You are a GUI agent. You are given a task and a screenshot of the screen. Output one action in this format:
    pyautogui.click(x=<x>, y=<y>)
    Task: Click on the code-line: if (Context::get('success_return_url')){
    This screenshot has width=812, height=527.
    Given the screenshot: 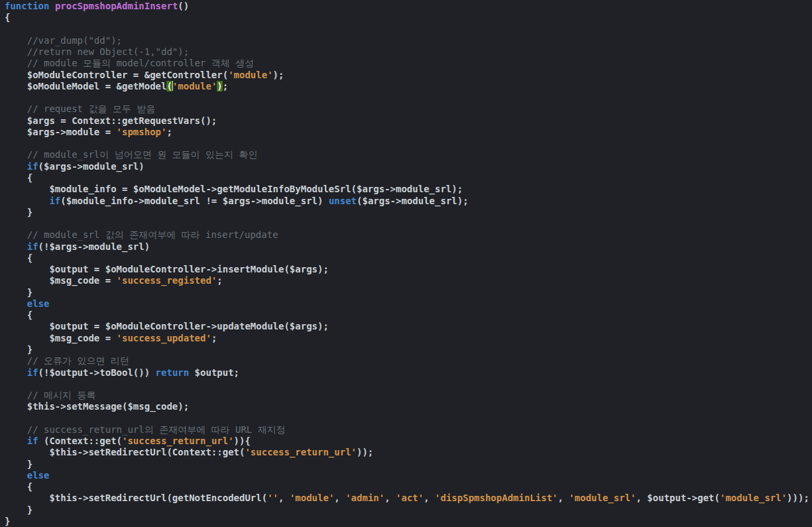 What is the action you would take?
    pyautogui.click(x=408, y=441)
    